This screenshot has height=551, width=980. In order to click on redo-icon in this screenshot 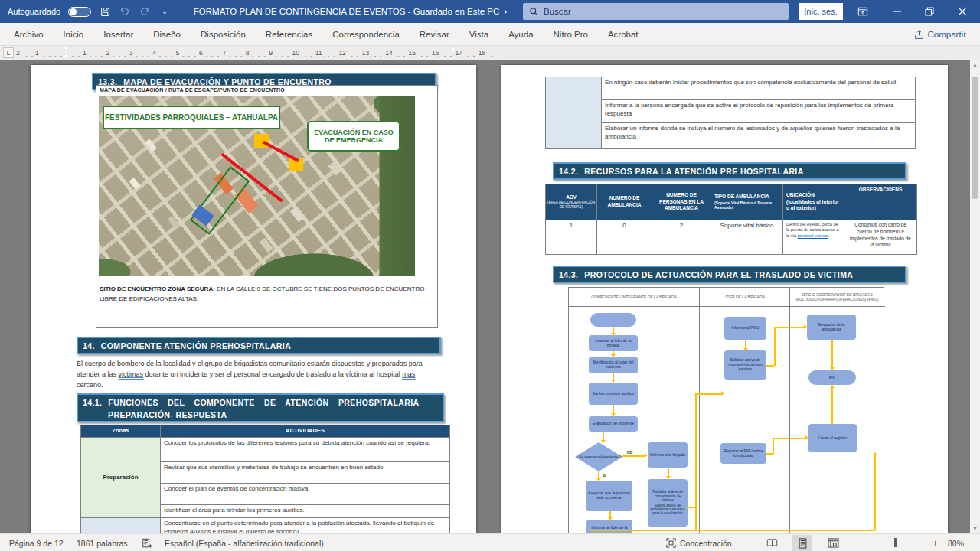, I will do `click(145, 11)`.